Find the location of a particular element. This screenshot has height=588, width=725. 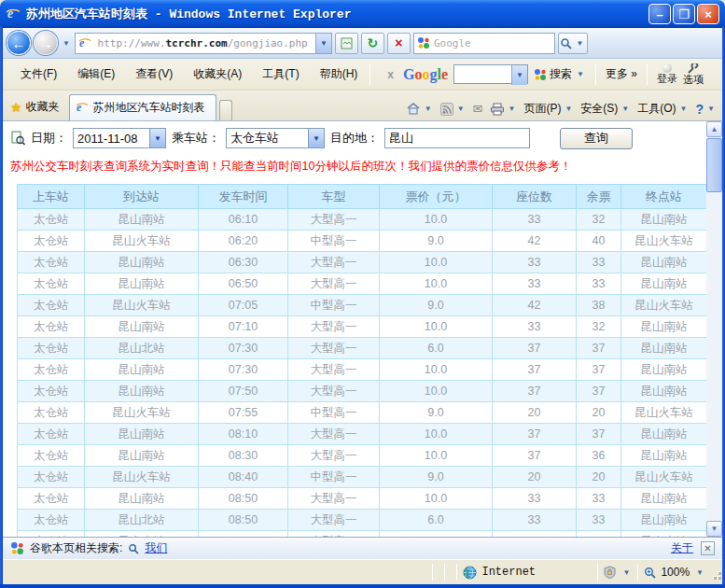

google-search-input: Google is located at coordinates (484, 43).